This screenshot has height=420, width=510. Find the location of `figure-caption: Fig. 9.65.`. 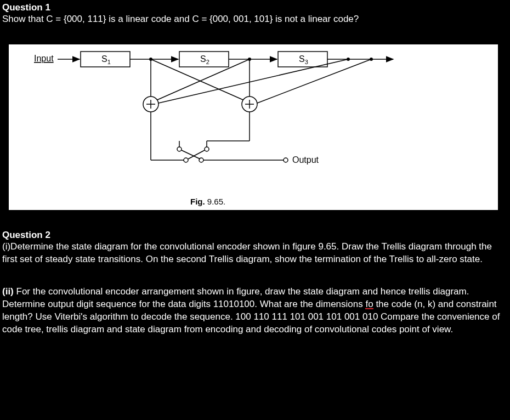

figure-caption: Fig. 9.65. is located at coordinates (208, 202).